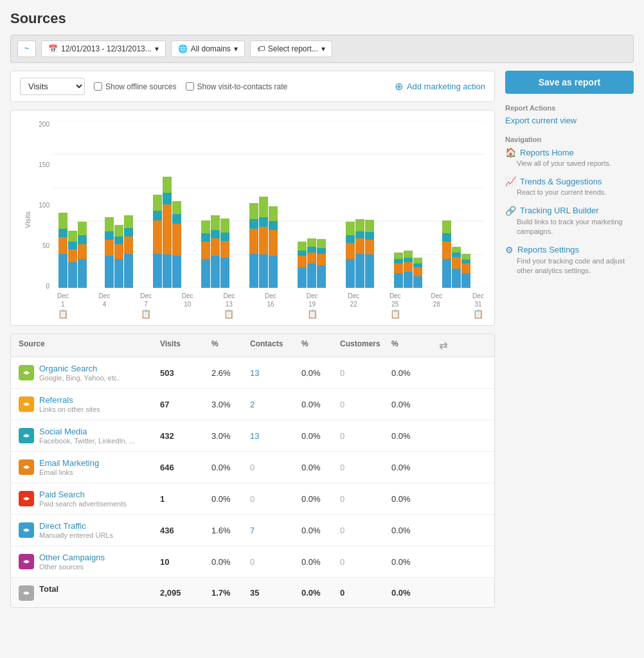 This screenshot has width=644, height=658. What do you see at coordinates (236, 49) in the screenshot?
I see `dropdown-icon-2: ▾` at bounding box center [236, 49].